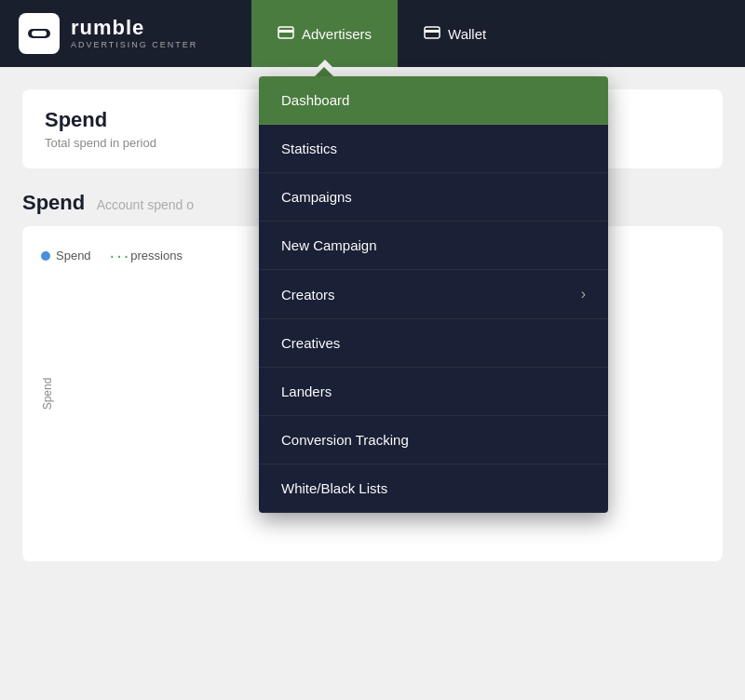  I want to click on dropdown-item-campaigns: Campaigns, so click(434, 197).